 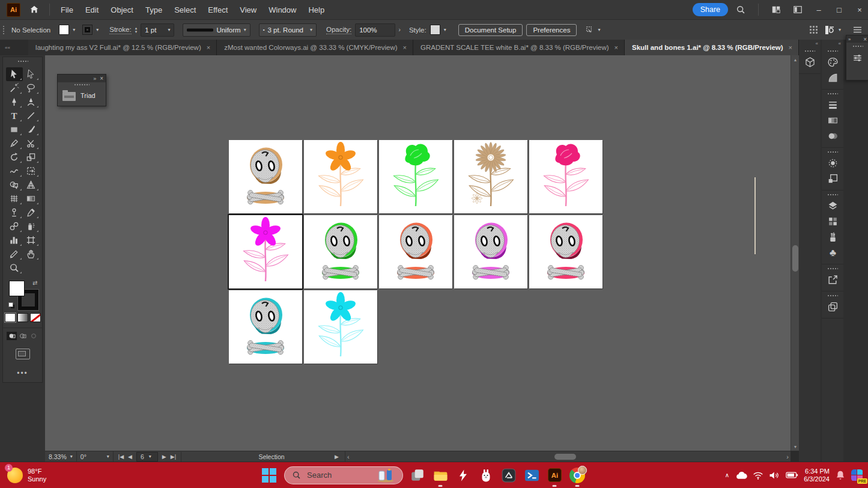 What do you see at coordinates (839, 10) in the screenshot?
I see `maximize-button: □` at bounding box center [839, 10].